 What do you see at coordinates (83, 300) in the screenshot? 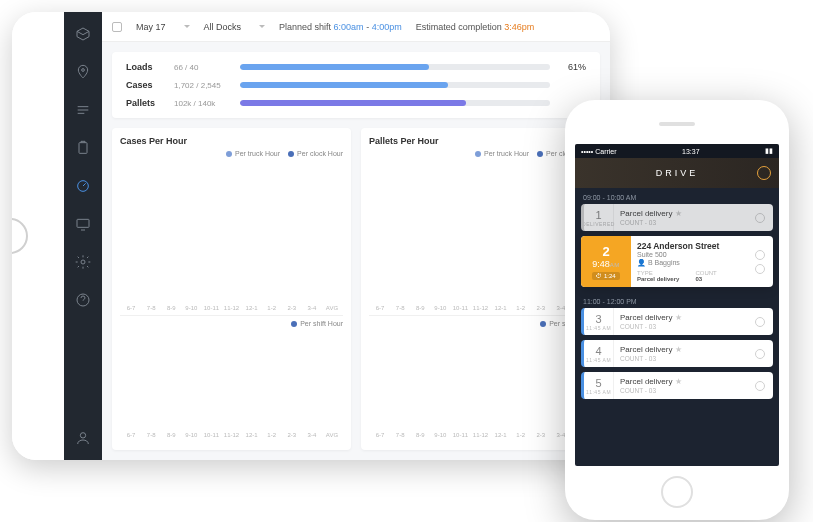
I see `help-icon` at bounding box center [83, 300].